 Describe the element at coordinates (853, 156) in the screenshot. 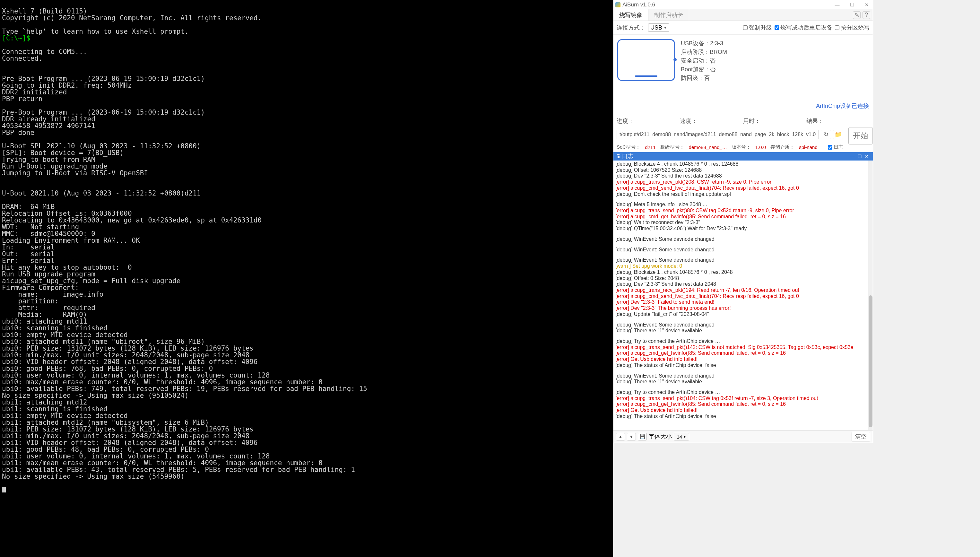

I see `log-minimize-button: —` at that location.